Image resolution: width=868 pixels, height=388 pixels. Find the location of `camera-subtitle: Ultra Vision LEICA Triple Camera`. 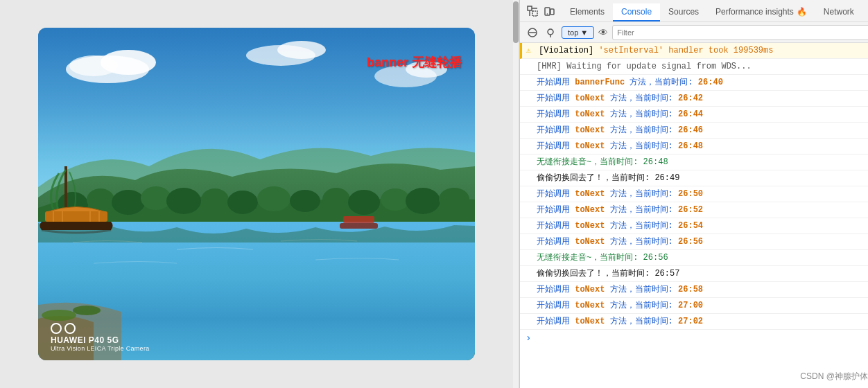

camera-subtitle: Ultra Vision LEICA Triple Camera is located at coordinates (100, 349).